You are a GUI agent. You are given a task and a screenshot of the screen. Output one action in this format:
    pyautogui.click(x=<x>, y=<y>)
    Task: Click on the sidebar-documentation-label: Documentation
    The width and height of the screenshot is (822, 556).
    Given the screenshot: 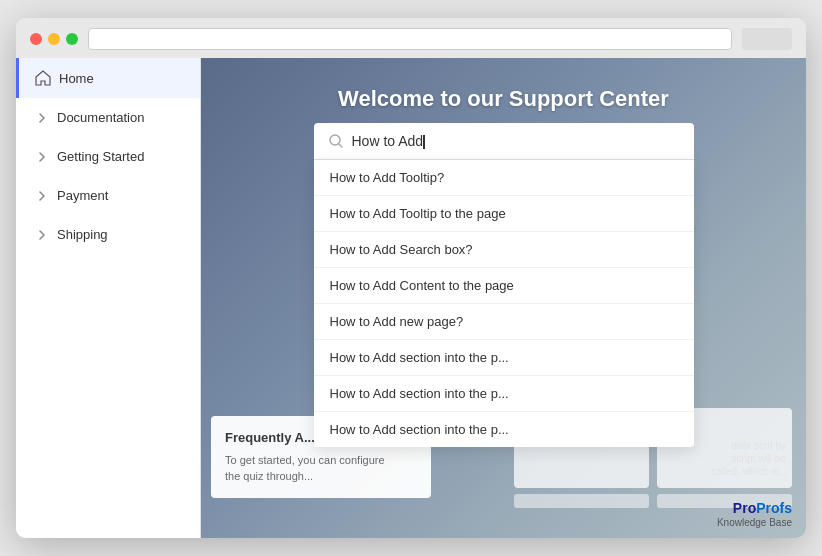 What is the action you would take?
    pyautogui.click(x=100, y=118)
    